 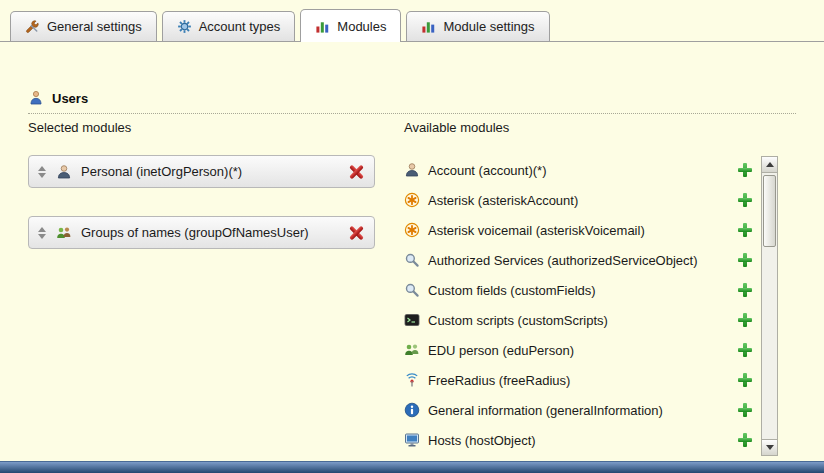 I want to click on module-label: Asterisk voicemail (asteriskVoicemail), so click(x=578, y=230).